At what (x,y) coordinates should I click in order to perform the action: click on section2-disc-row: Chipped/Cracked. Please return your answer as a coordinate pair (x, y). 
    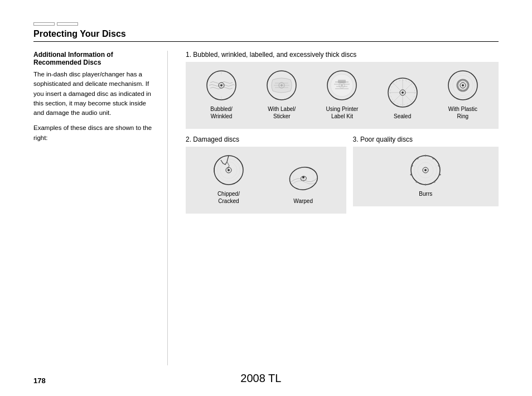
    Looking at the image, I should click on (266, 179).